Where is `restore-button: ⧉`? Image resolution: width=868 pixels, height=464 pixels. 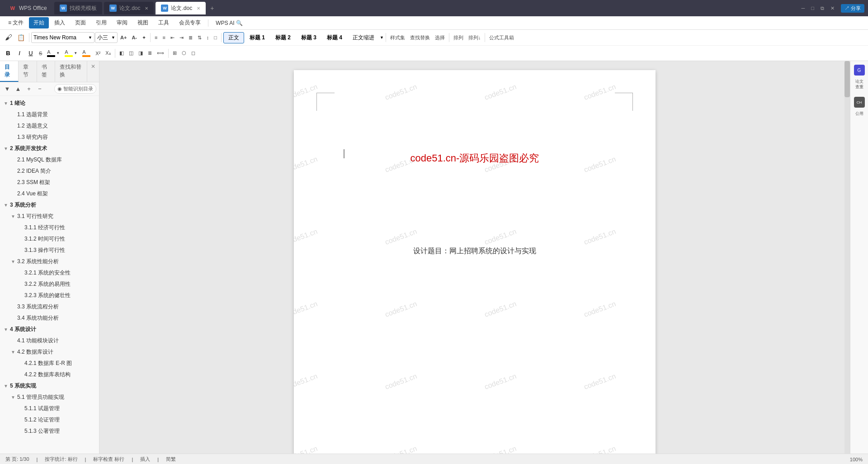
restore-button: ⧉ is located at coordinates (822, 8).